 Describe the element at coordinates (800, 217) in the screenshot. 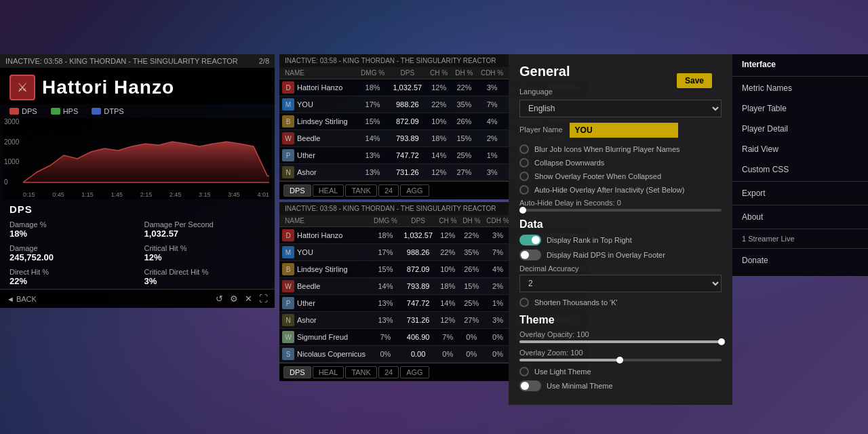

I see `sidebar-item-about: About` at that location.